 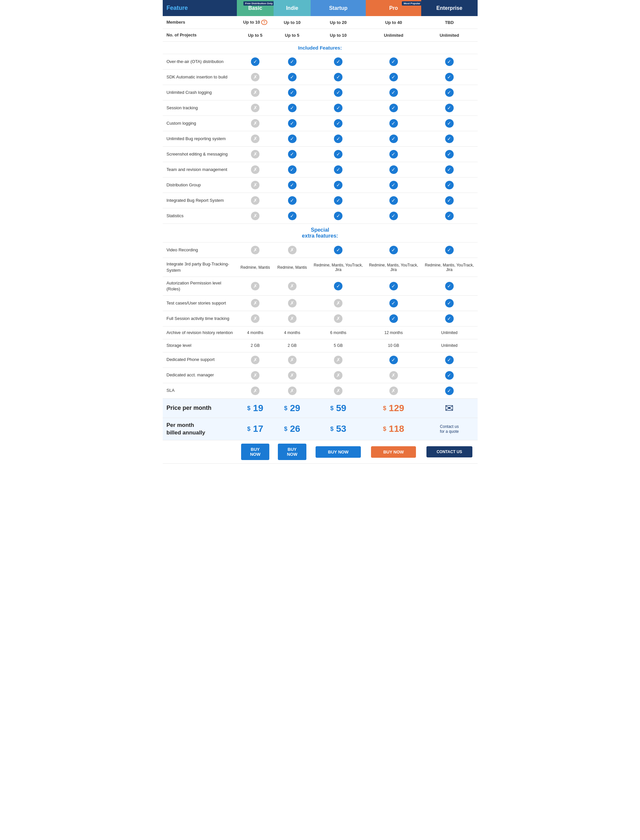 I want to click on cell-special-2-1: ✗, so click(x=292, y=286).